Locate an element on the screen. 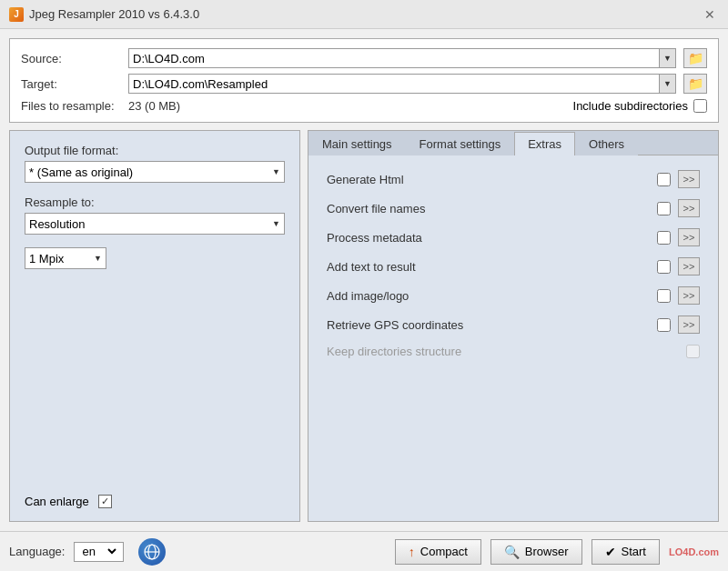 The width and height of the screenshot is (728, 571). files-row: Files to resample: 23 (0 MB) Include sub… is located at coordinates (364, 105).